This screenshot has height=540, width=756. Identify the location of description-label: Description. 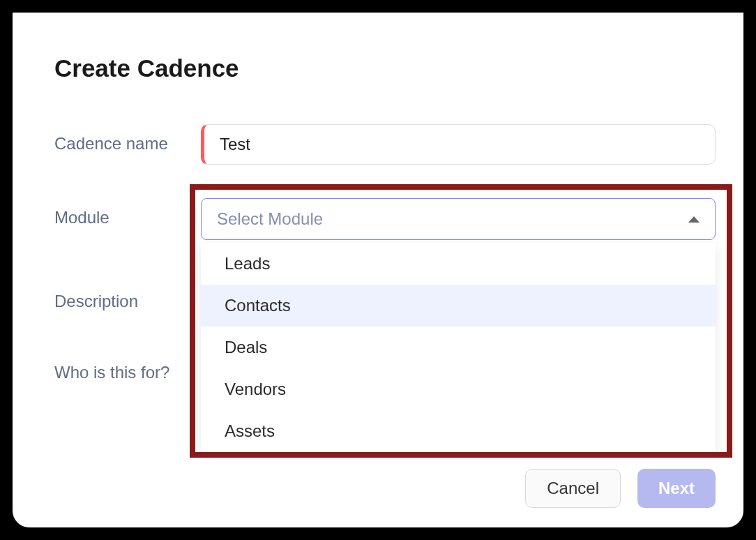
(128, 297).